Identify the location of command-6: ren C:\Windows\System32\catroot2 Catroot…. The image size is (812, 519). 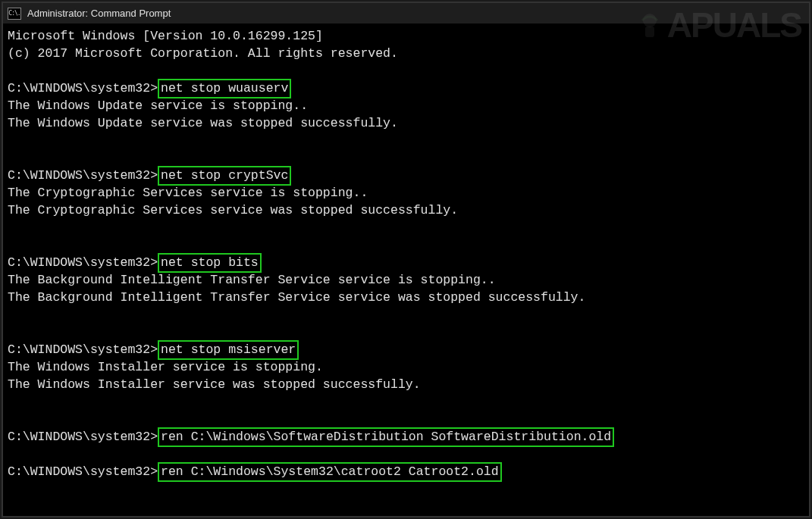
(330, 471).